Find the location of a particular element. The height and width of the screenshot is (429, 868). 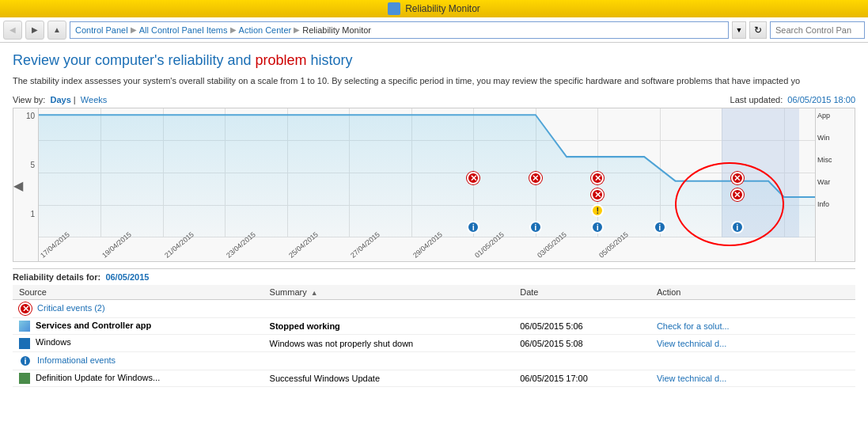

row-source: Windows is located at coordinates (138, 344).